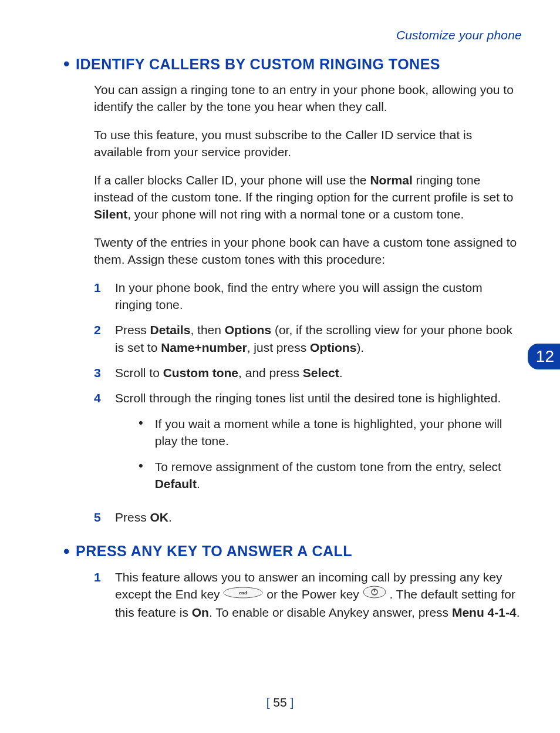  Describe the element at coordinates (308, 197) in the screenshot. I see `paragraph: If a caller blocks Caller ID, your phone…` at that location.